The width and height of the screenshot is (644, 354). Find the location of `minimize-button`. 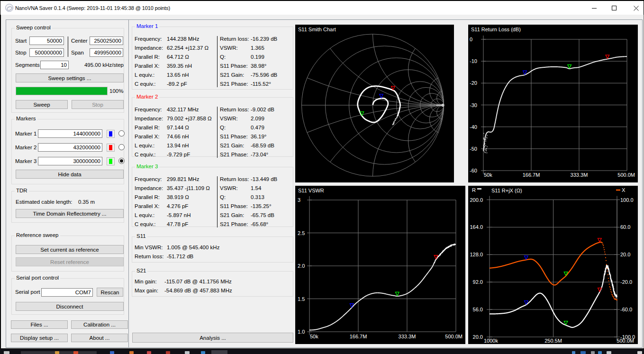

minimize-button is located at coordinates (594, 8).